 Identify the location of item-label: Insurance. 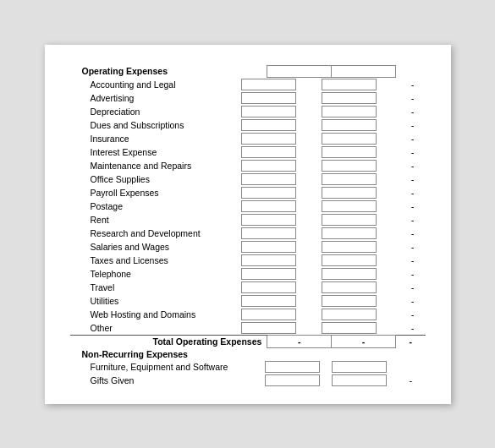
(155, 139).